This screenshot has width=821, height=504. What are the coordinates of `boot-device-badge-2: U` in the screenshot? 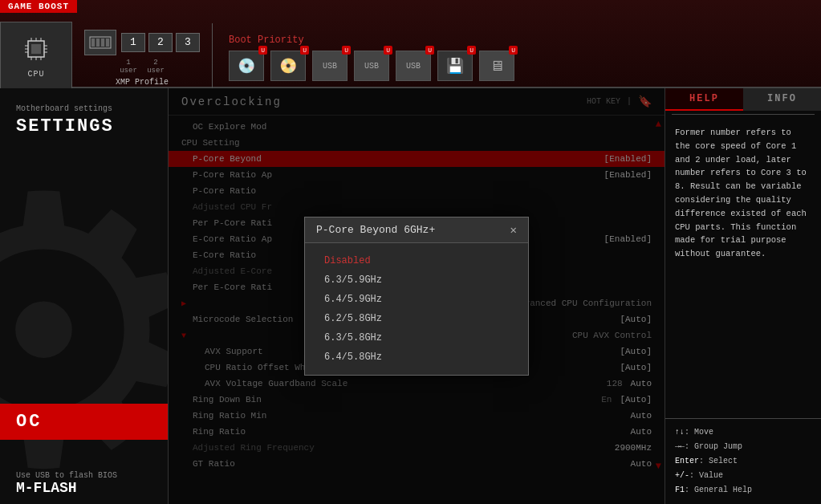 It's located at (347, 50).